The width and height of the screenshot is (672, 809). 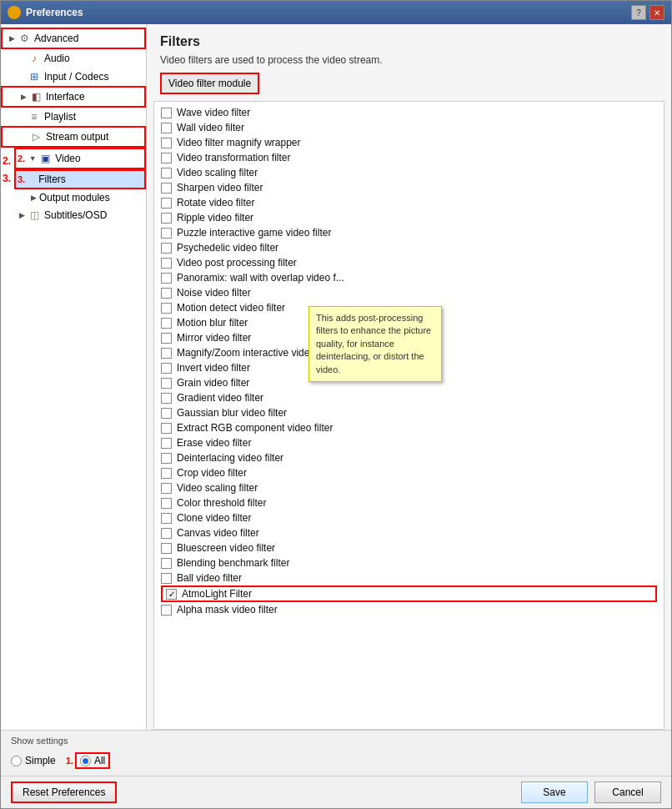 I want to click on filter-label: Video scaling filter, so click(x=217, y=488).